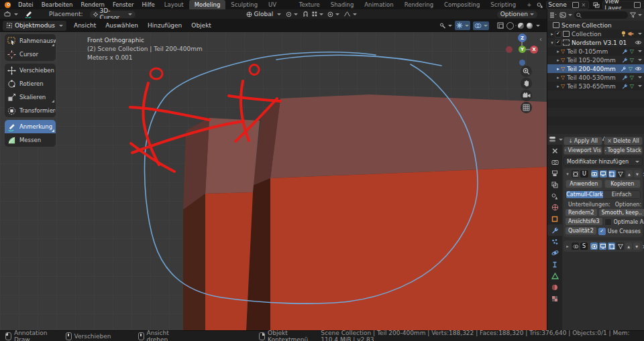 This screenshot has height=341, width=644. What do you see at coordinates (310, 5) in the screenshot?
I see `tab-texture-paint: Texture Paint` at bounding box center [310, 5].